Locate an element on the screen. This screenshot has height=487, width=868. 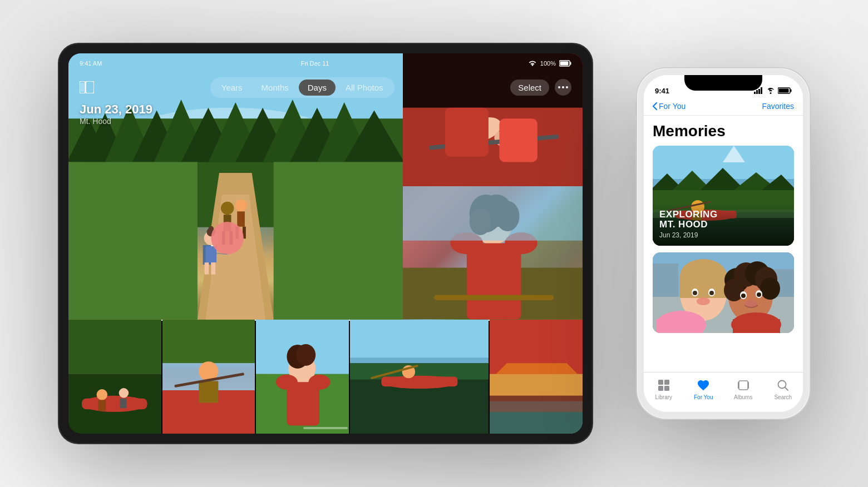
ipad-toolbar: Years Months Days All Photos Select is located at coordinates (326, 87).